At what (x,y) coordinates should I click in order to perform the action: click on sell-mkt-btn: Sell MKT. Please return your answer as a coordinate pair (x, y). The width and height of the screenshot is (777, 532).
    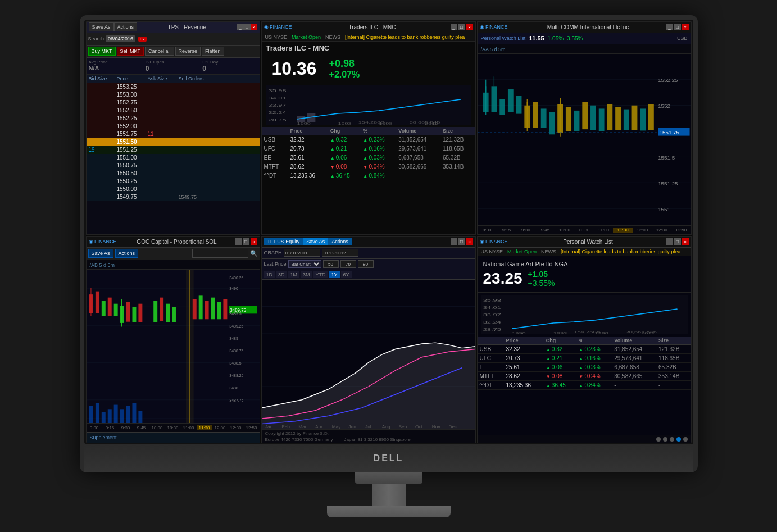
    Looking at the image, I should click on (130, 51).